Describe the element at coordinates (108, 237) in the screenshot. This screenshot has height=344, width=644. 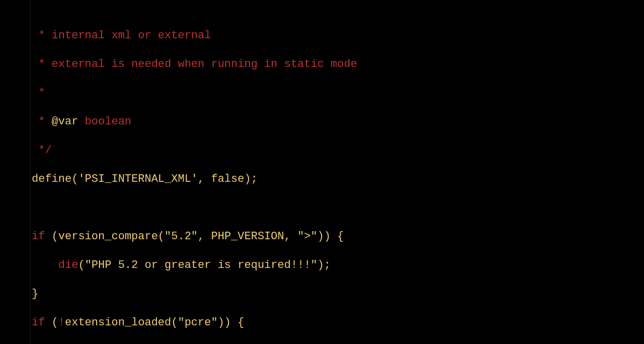
I see `function-call: version_compare` at that location.